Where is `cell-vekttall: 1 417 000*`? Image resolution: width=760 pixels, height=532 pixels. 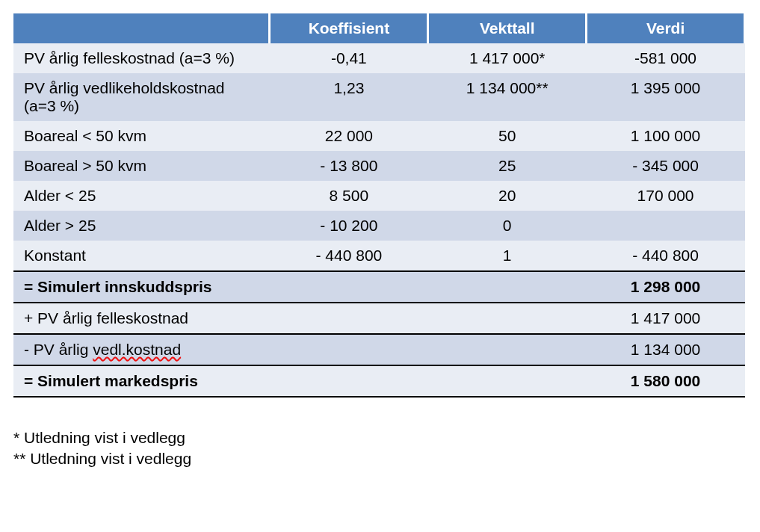
cell-vekttall: 1 417 000* is located at coordinates (507, 58).